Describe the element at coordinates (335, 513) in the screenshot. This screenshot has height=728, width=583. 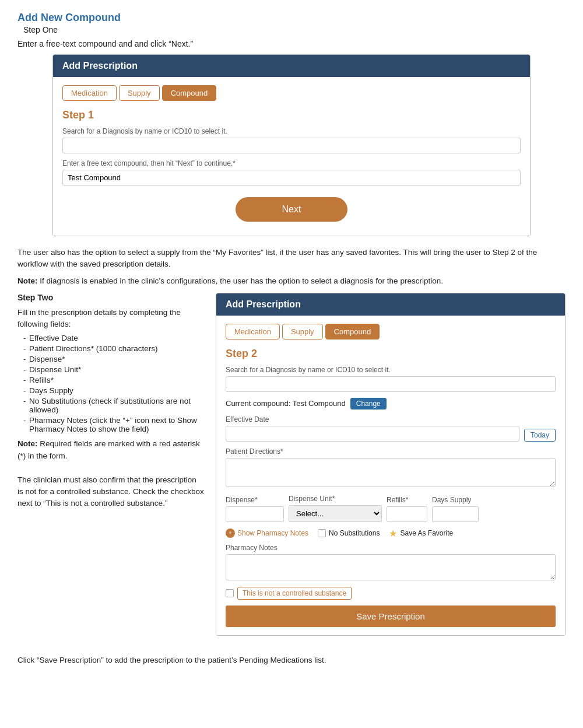
I see `dispense-unit-select: Select...` at that location.